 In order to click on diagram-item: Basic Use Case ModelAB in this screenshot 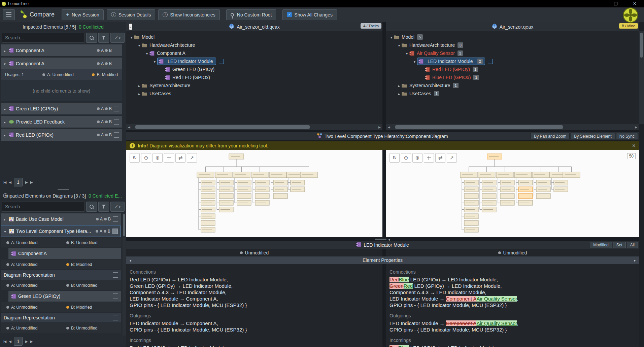, I will do `click(61, 219)`.